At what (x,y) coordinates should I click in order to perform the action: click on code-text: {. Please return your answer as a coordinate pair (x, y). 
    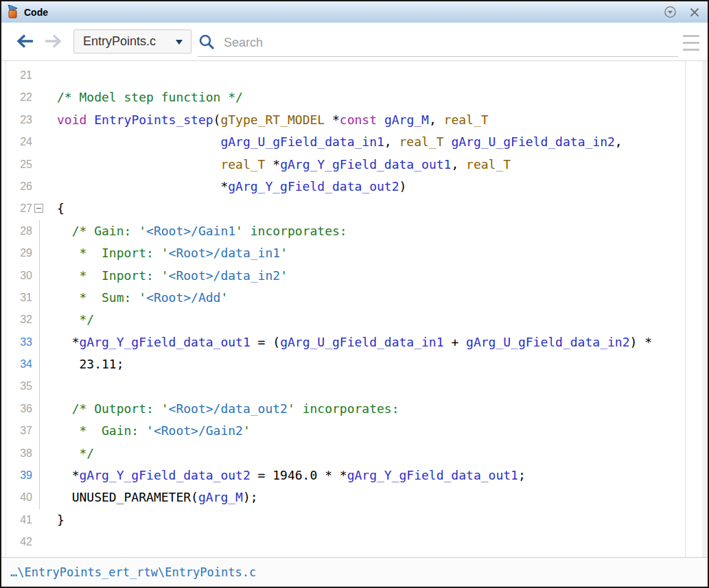
    Looking at the image, I should click on (60, 209).